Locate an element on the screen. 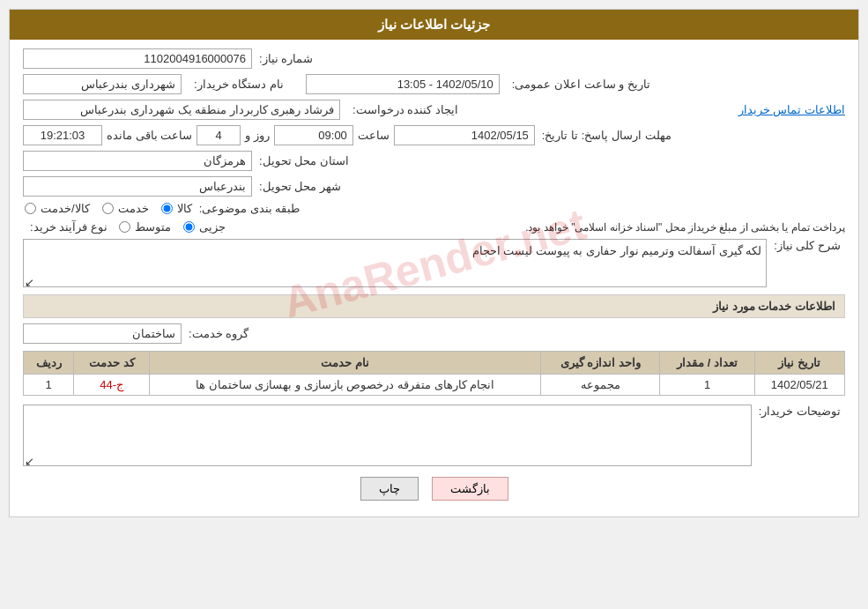 The height and width of the screenshot is (609, 868). deadline-remaining-field: 19:21:03 is located at coordinates (63, 136).